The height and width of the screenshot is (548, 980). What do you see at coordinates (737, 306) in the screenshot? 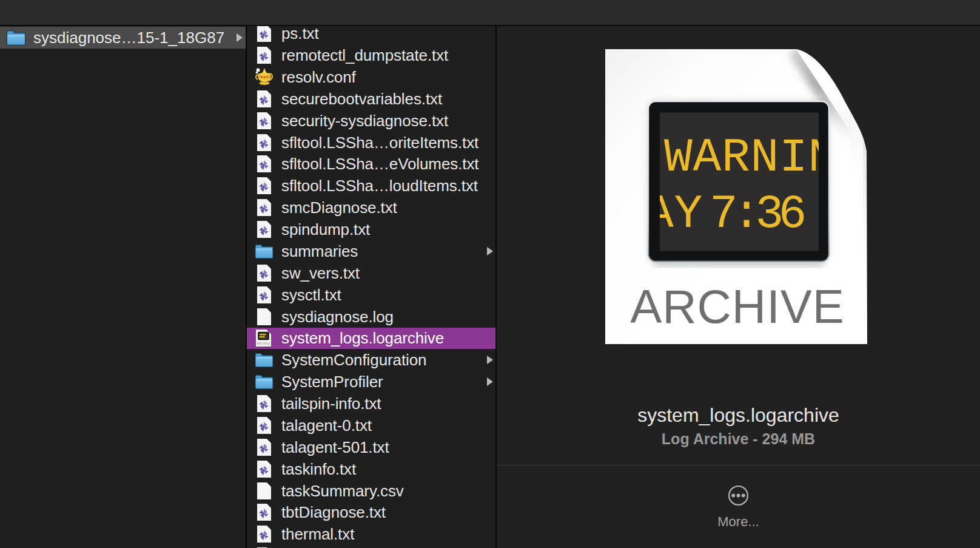
I see `svg-text: ARCHIVE` at bounding box center [737, 306].